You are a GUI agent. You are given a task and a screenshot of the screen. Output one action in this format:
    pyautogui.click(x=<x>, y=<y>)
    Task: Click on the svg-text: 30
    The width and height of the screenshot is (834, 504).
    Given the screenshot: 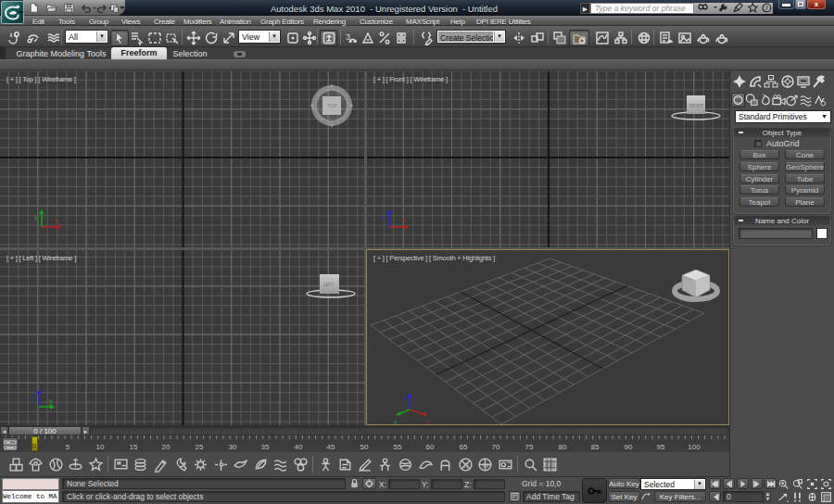 What is the action you would take?
    pyautogui.click(x=234, y=447)
    